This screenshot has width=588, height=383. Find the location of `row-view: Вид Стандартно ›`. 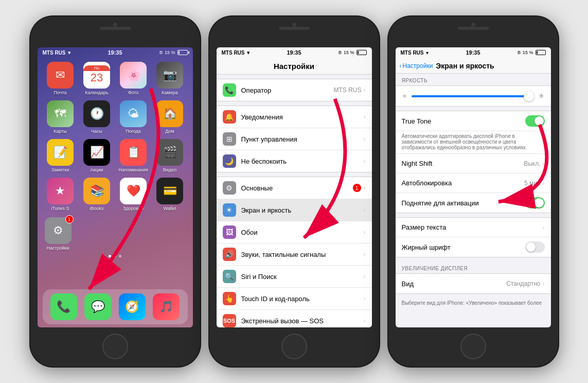

row-view: Вид Стандартно › is located at coordinates (473, 284).